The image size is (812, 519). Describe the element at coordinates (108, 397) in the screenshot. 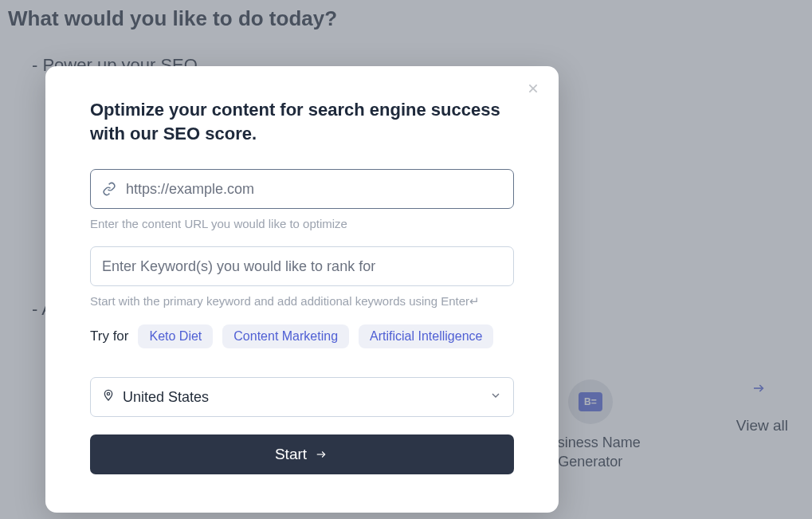

I see `location-pin-icon` at that location.